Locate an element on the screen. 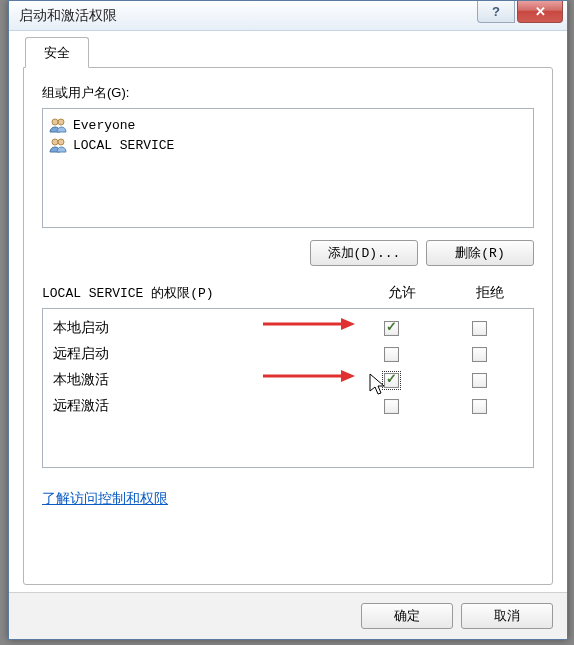 This screenshot has width=574, height=645. group-users-label: 组或用户名(G): is located at coordinates (288, 93).